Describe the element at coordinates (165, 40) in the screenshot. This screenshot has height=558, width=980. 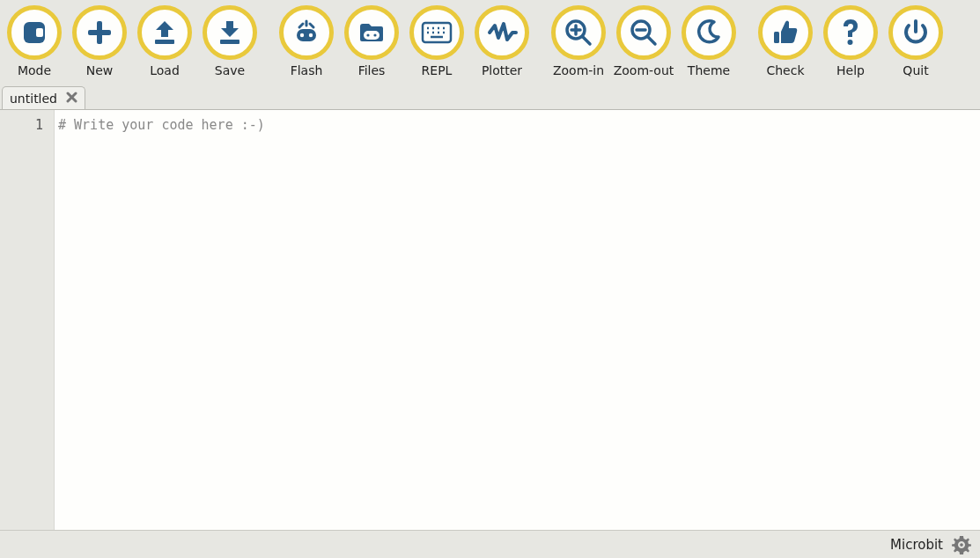
I see `load-button: Load` at that location.